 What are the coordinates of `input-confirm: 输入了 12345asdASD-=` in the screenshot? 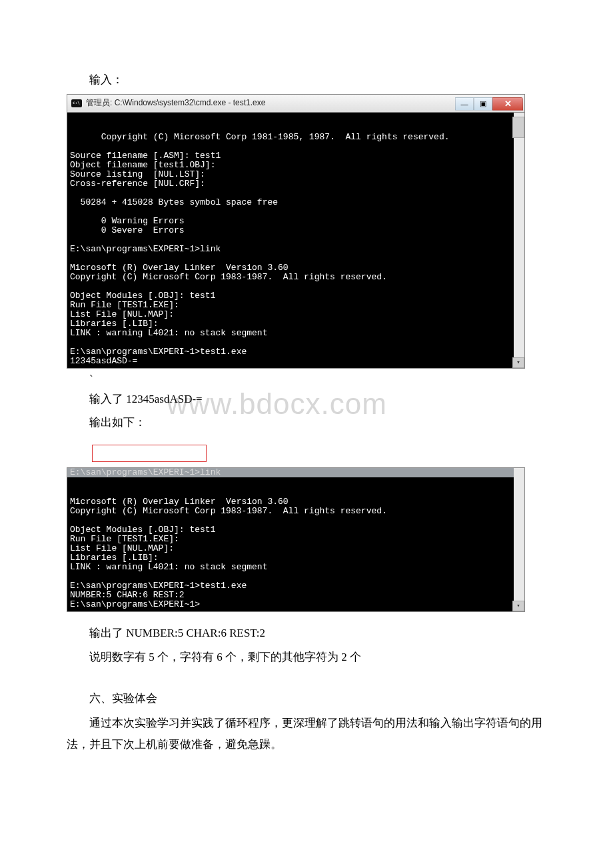 It's located at (306, 400).